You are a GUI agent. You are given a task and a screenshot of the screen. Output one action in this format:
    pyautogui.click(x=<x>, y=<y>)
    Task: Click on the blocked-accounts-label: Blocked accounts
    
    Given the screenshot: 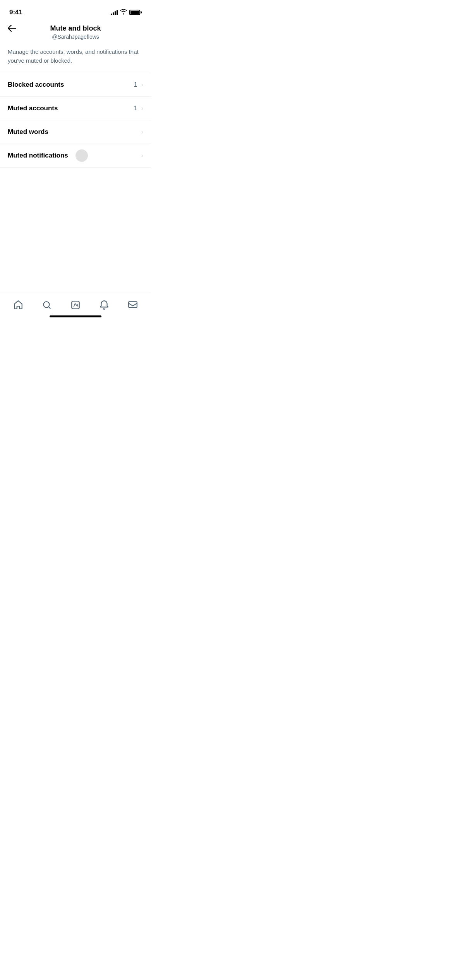 What is the action you would take?
    pyautogui.click(x=36, y=85)
    